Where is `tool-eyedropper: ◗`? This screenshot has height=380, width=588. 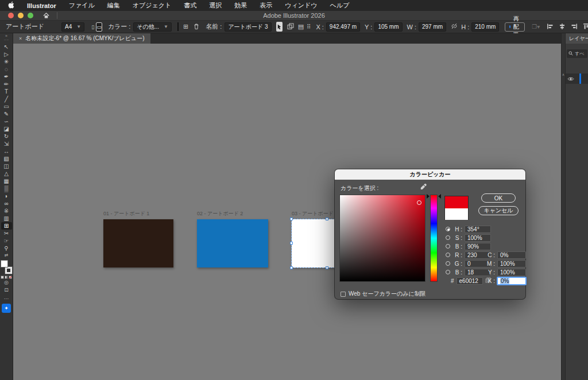 tool-eyedropper: ◗ is located at coordinates (7, 196).